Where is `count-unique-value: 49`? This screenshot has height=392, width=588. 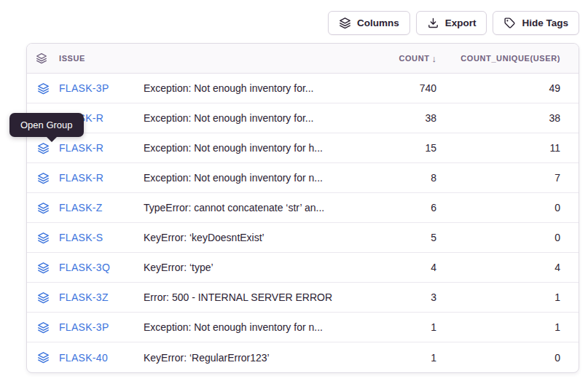 count-unique-value: 49 is located at coordinates (498, 88).